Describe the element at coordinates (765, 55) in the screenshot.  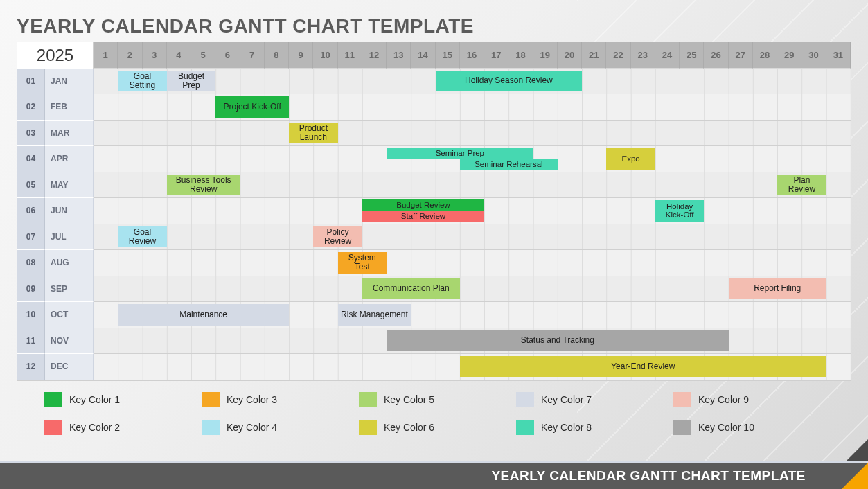
I see `day-header: 28` at that location.